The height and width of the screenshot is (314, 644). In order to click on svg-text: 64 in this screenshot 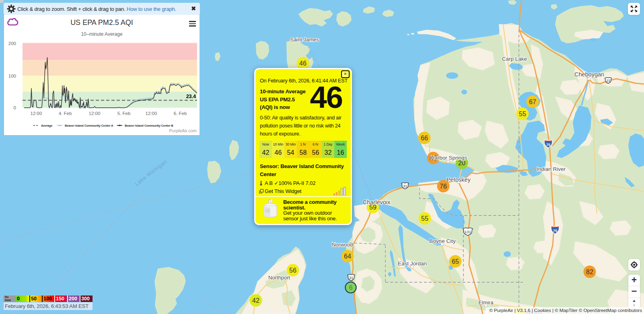, I will do `click(348, 257)`.